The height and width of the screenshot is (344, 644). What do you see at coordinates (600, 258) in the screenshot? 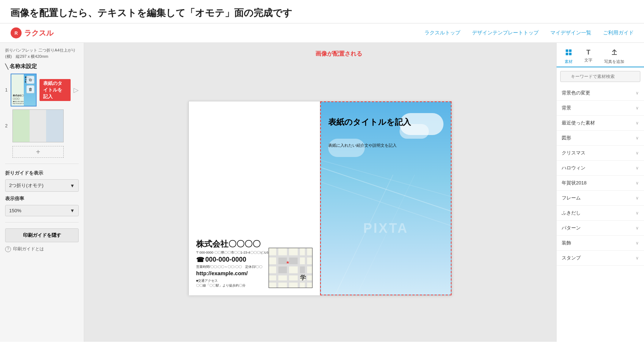
I see `category-stamp: スタンプ ∨` at bounding box center [600, 258].